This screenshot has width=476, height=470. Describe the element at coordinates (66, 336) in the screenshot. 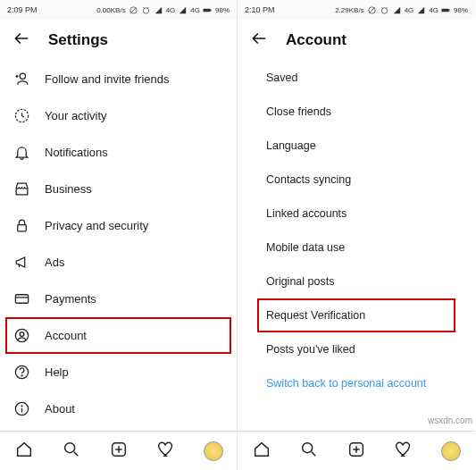

I see `row-label: Account` at that location.